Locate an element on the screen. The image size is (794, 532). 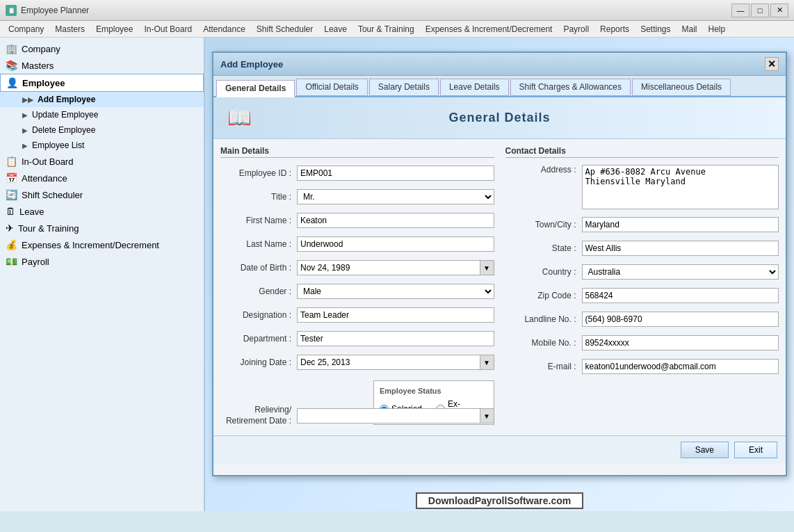
window-close-button: ✕ is located at coordinates (779, 10).